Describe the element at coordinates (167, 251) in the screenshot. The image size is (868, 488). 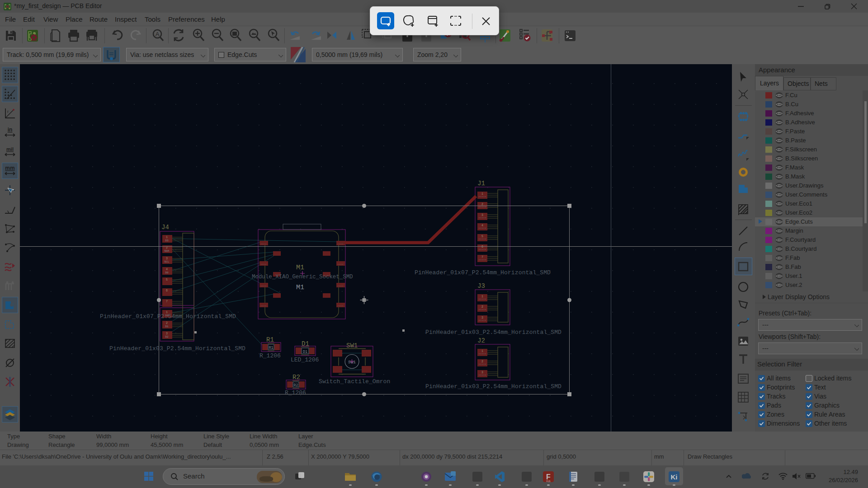
I see `svg-text: SDA` at that location.